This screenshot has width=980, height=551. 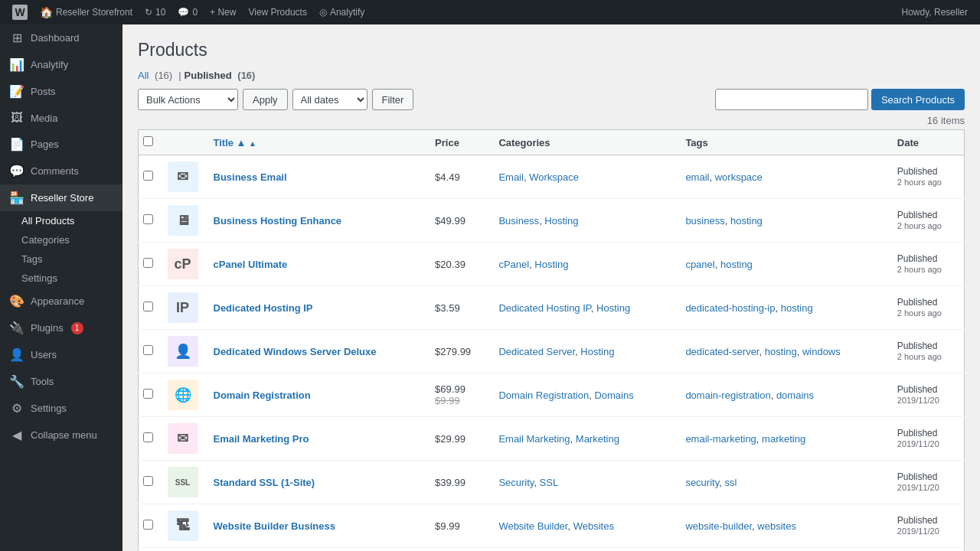 I want to click on category-link: Email, so click(x=511, y=178).